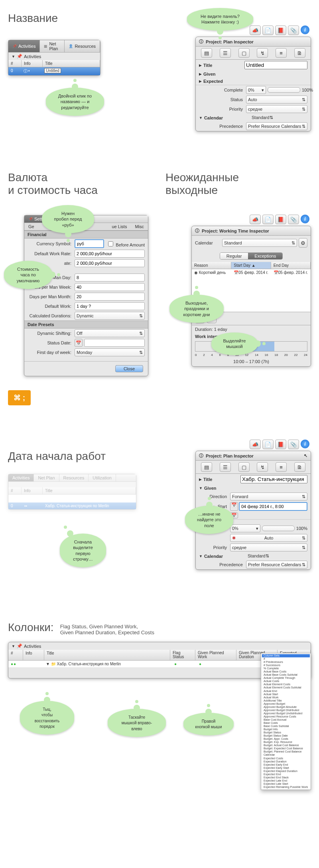 Image resolution: width=319 pixels, height=868 pixels. What do you see at coordinates (244, 467) in the screenshot?
I see `insp-tab-3: ▢` at bounding box center [244, 467].